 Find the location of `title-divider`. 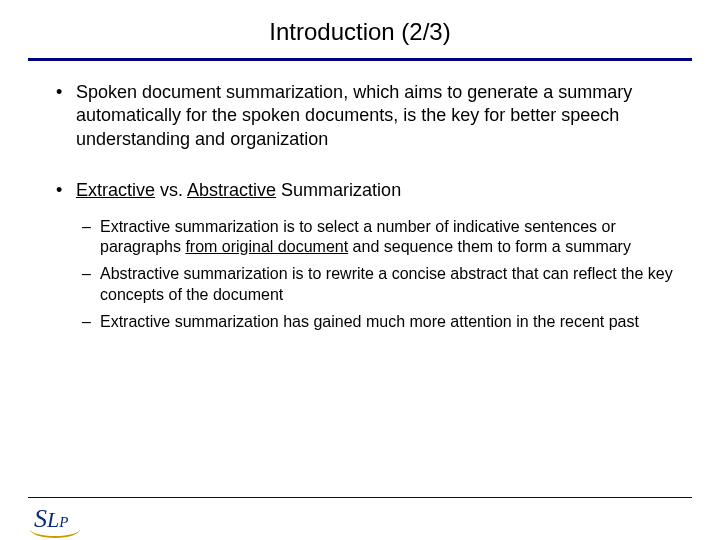

title-divider is located at coordinates (360, 60).